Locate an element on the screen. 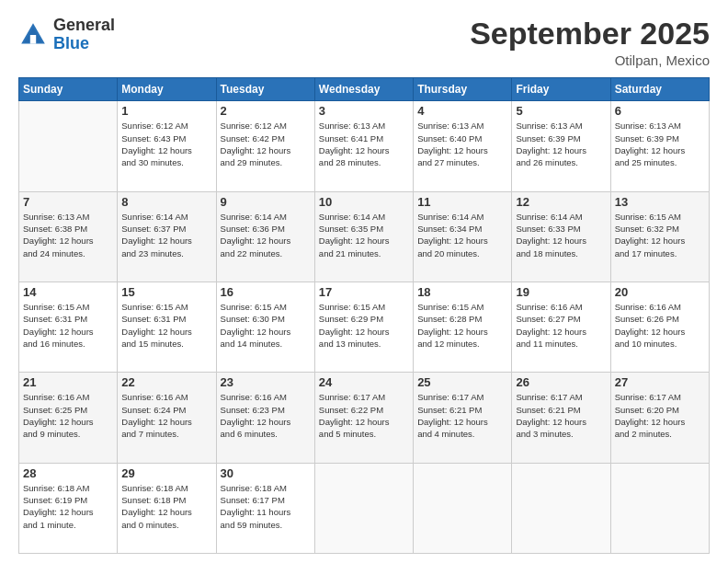 The image size is (728, 563). month-title: September 2025 is located at coordinates (590, 33).